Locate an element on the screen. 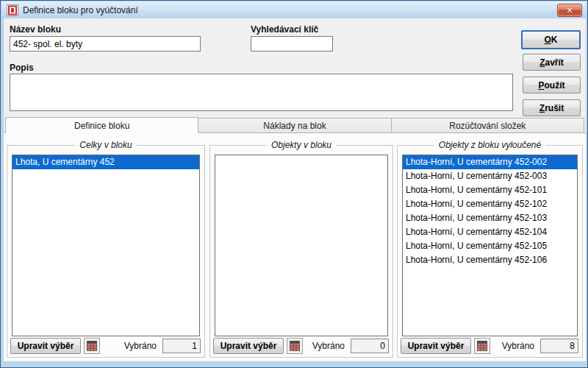 The height and width of the screenshot is (368, 588). ok-button: OK is located at coordinates (551, 40).